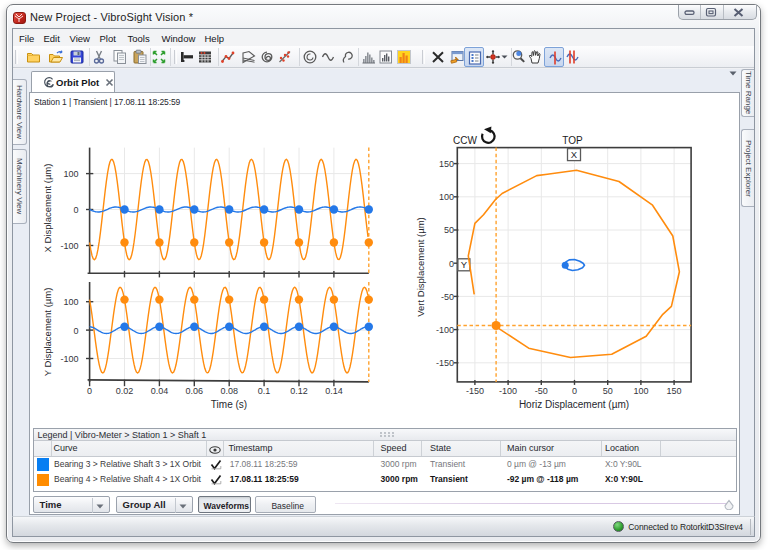  I want to click on svg-text: X Displacement (µm), so click(48, 208).